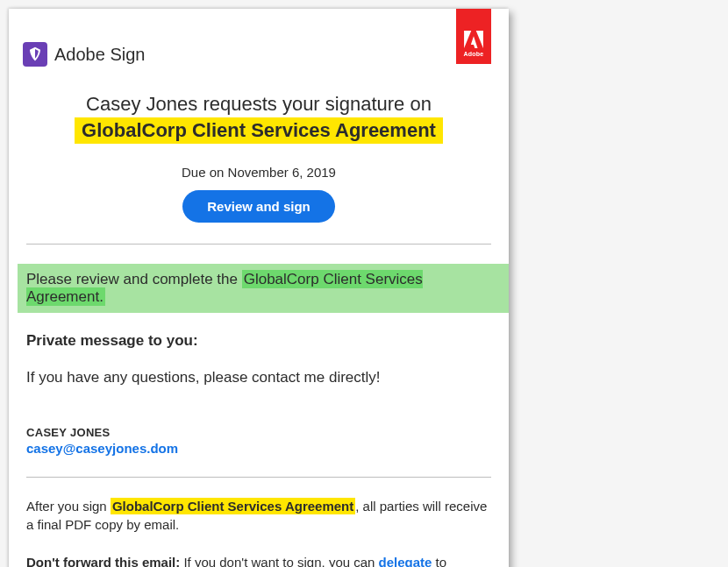  I want to click on adobe-logo-icon, so click(474, 39).